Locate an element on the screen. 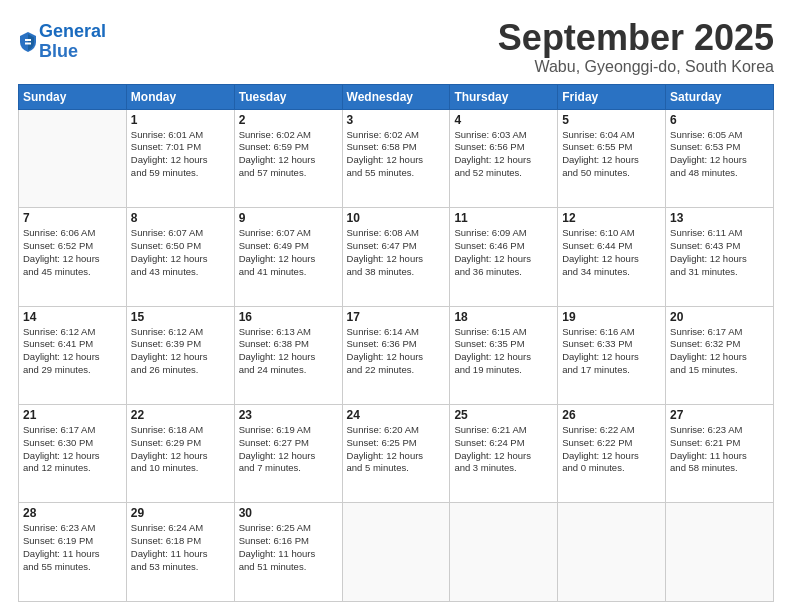 The image size is (792, 612). calendar-cell: 20Sunrise: 6:17 AM Sunset: 6:32 PM Dayli… is located at coordinates (720, 355).